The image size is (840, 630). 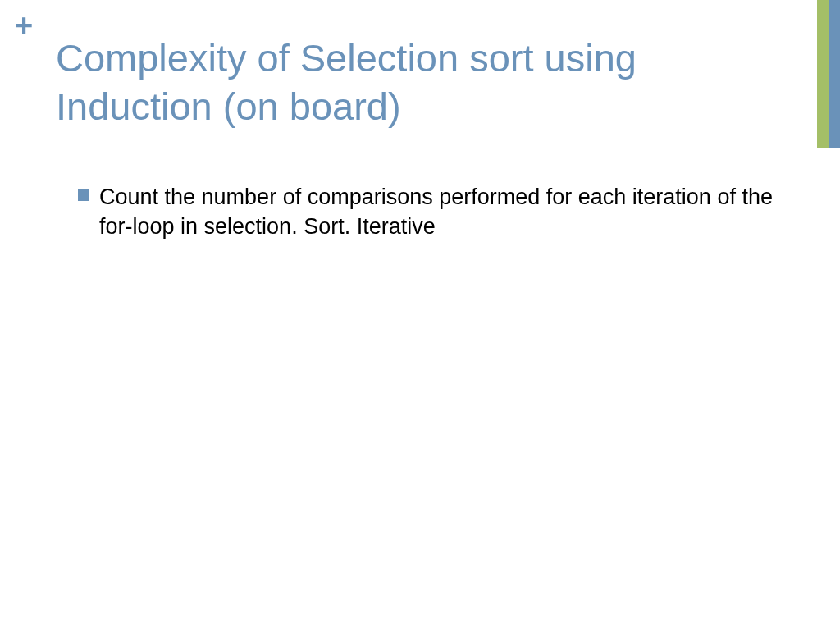 What do you see at coordinates (829, 74) in the screenshot?
I see `accent-bars` at bounding box center [829, 74].